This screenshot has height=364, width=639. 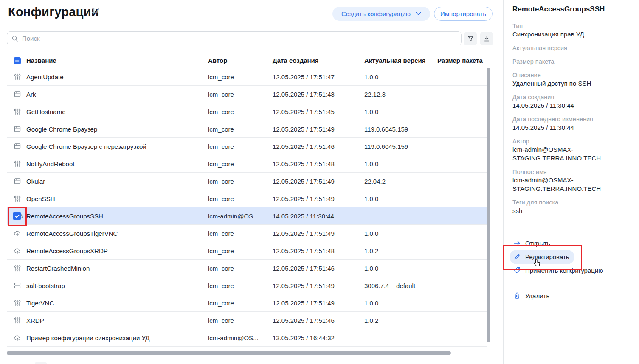 What do you see at coordinates (470, 39) in the screenshot?
I see `filter-button` at bounding box center [470, 39].